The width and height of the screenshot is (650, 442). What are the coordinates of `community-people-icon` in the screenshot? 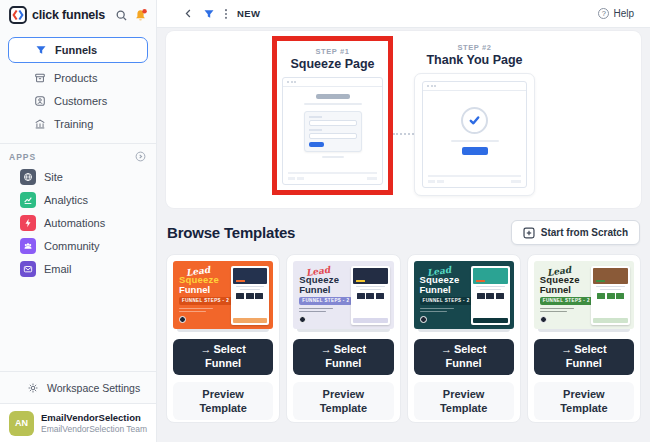 It's located at (28, 246).